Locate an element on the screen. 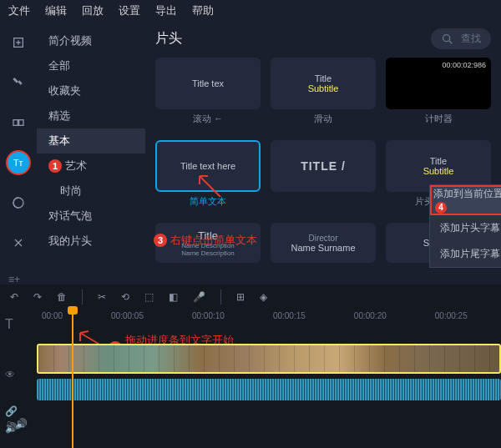 The image size is (501, 448). link-icon: 🔗 is located at coordinates (12, 411).